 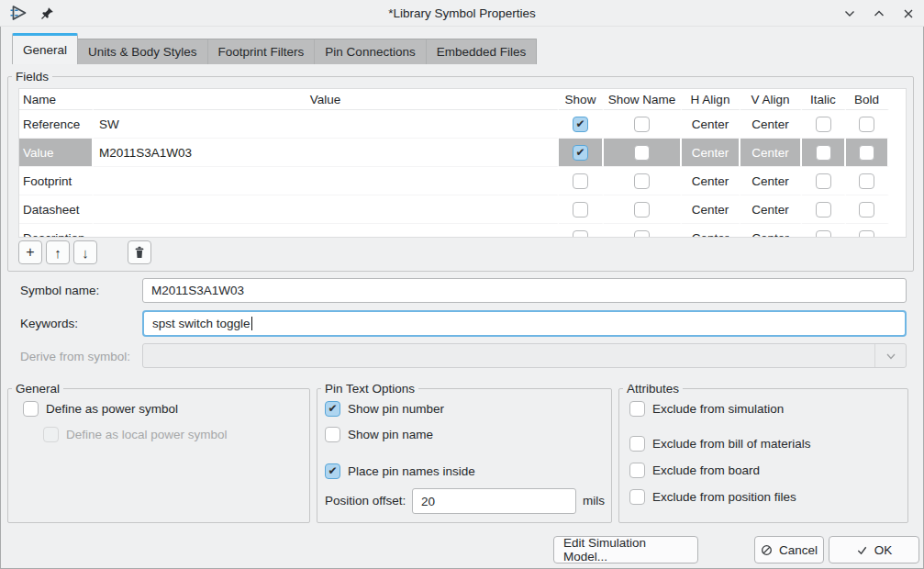 I want to click on text-caret, so click(x=251, y=323).